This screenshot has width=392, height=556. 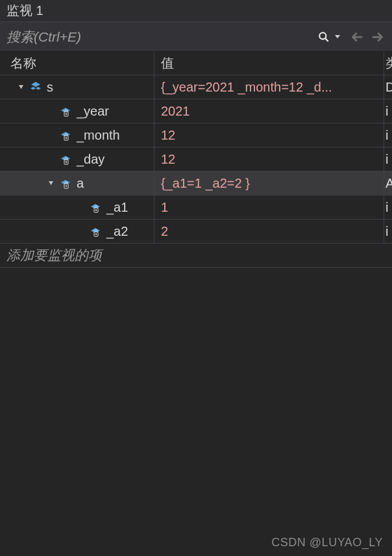 I want to click on variable-name: _year, so click(x=93, y=112).